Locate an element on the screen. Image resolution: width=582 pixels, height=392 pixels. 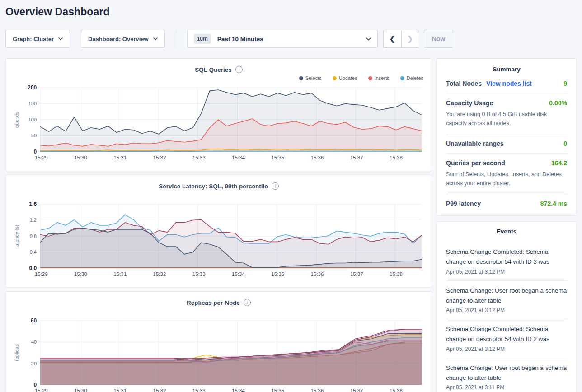
chart-title: Replicas per Node is located at coordinates (213, 303).